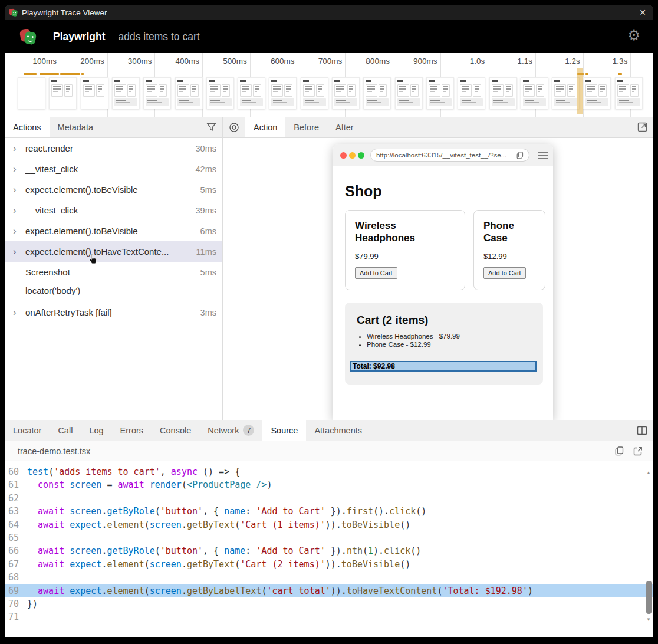 This screenshot has width=658, height=644. I want to click on tab-attachments: Attachments, so click(338, 431).